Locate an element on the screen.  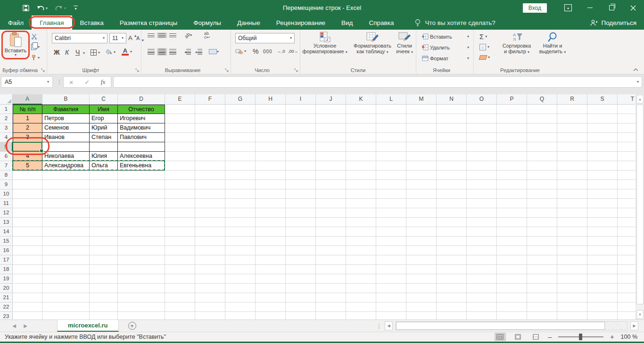
cell-H14 is located at coordinates (271, 232).